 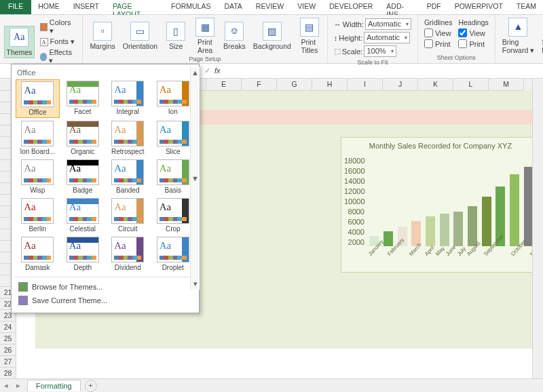 I want to click on column-header: M, so click(x=506, y=85).